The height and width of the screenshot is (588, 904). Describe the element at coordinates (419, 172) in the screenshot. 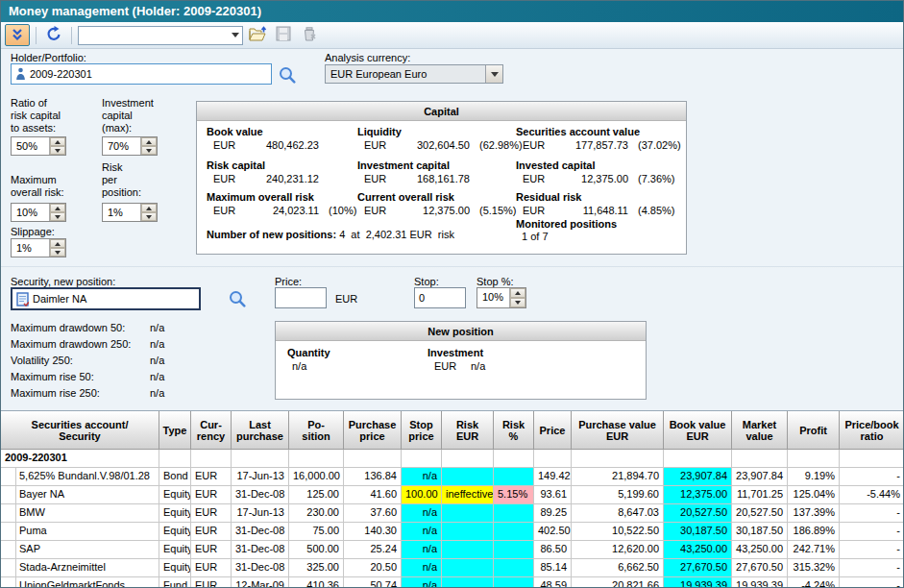

I see `capital-item: Investment capitalEUR168,161.78` at that location.